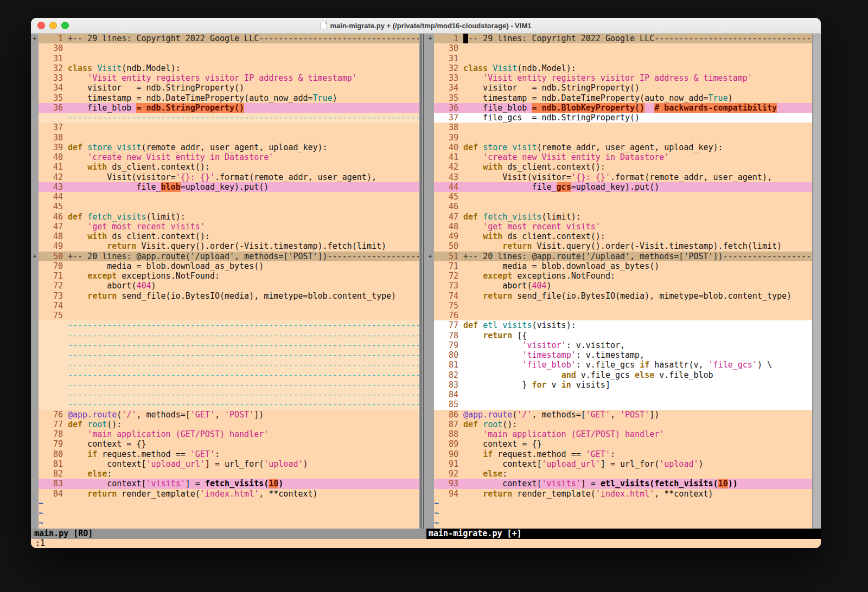  Describe the element at coordinates (225, 197) in the screenshot. I see `code-line: 44` at that location.